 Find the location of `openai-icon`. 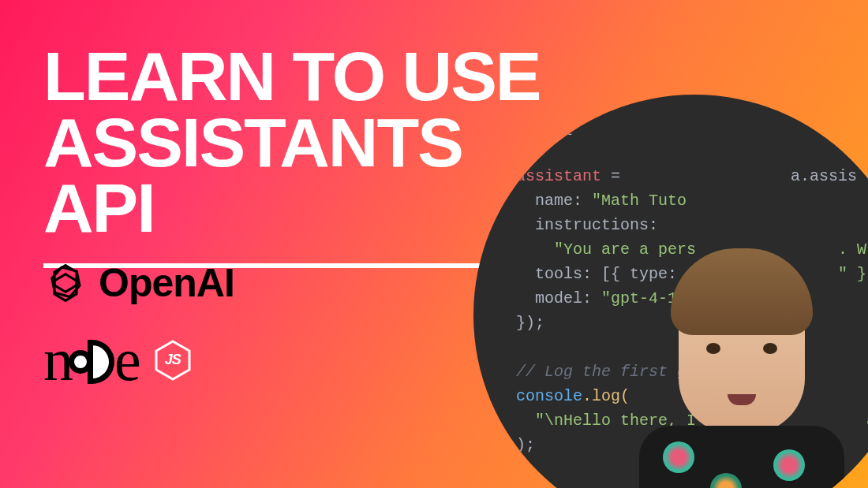

openai-icon is located at coordinates (65, 283).